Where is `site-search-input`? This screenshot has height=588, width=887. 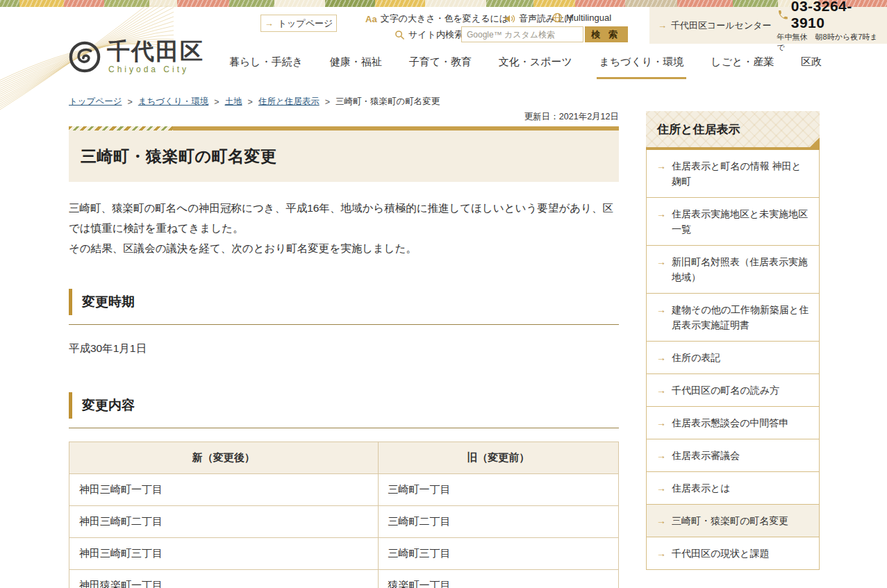
site-search-input is located at coordinates (522, 35).